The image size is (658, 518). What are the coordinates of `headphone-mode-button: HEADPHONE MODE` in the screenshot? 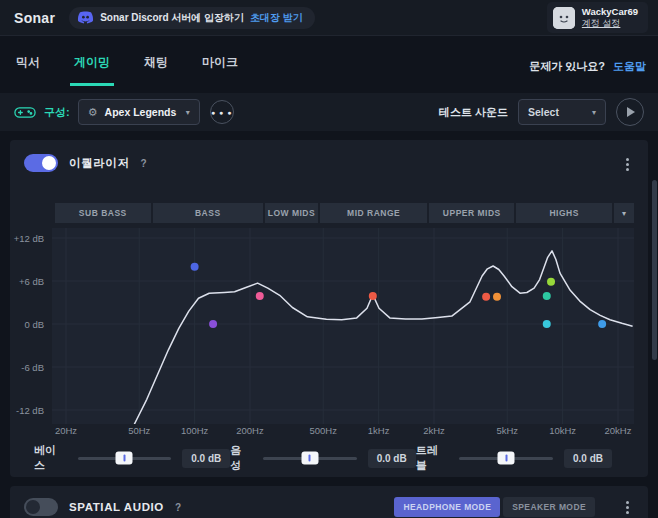 It's located at (447, 507).